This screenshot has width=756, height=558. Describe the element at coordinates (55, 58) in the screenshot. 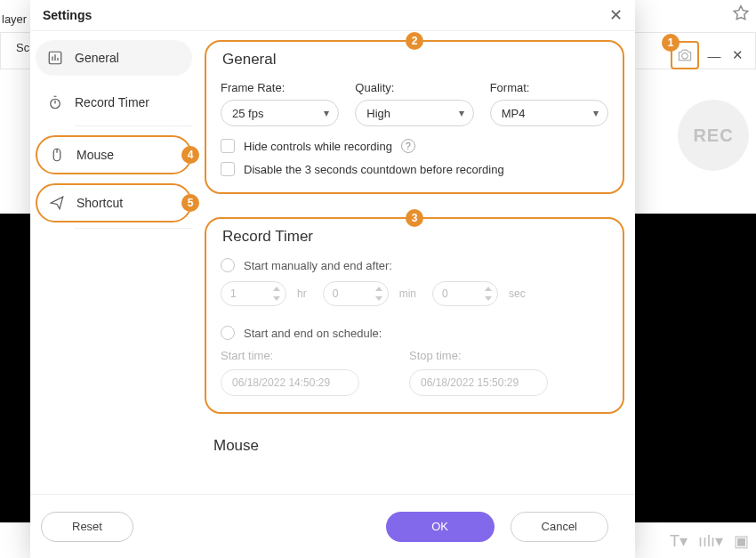

I see `bar-chart-icon` at that location.